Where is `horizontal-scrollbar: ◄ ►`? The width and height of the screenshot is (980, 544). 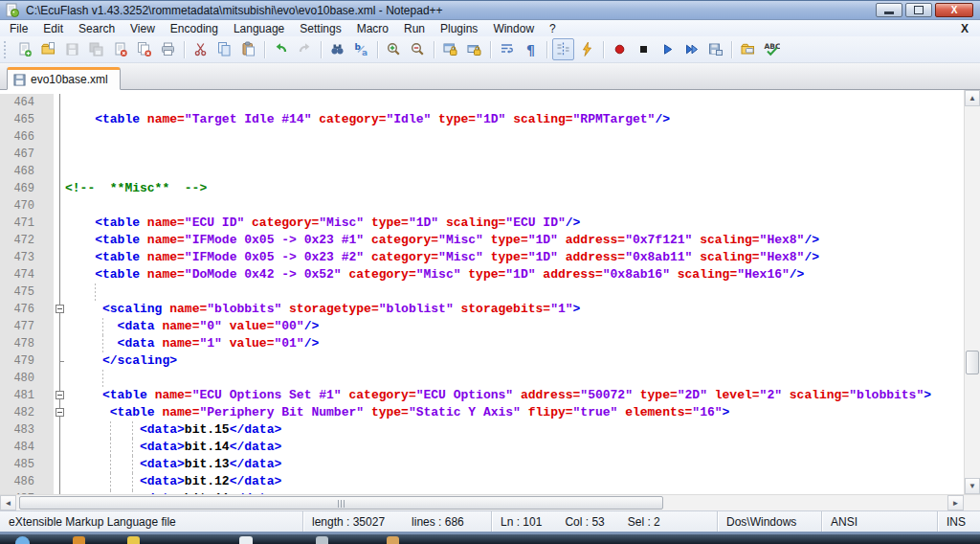
horizontal-scrollbar: ◄ ► is located at coordinates (490, 502).